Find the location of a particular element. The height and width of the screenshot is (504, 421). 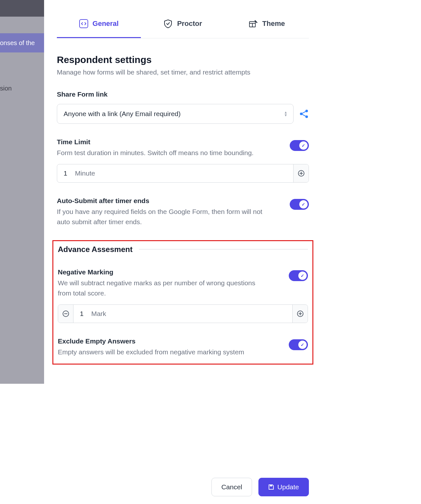

share-form-select: Anyone with a link (Any Email required) … is located at coordinates (175, 114).